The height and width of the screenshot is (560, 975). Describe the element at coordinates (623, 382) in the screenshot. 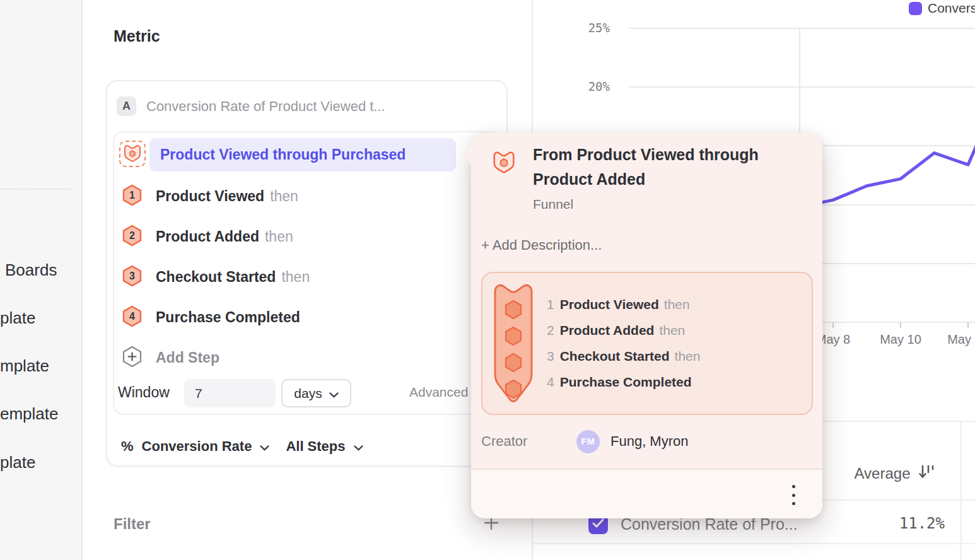

I see `popover-step-row: 4Purchase Completed` at that location.